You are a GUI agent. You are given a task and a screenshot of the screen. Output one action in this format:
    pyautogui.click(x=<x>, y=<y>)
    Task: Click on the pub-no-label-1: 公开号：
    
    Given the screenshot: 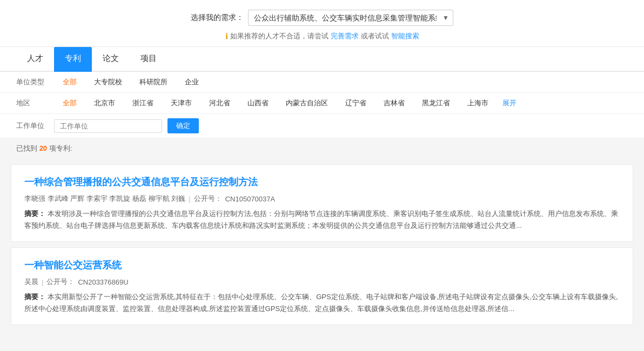 What is the action you would take?
    pyautogui.click(x=208, y=199)
    